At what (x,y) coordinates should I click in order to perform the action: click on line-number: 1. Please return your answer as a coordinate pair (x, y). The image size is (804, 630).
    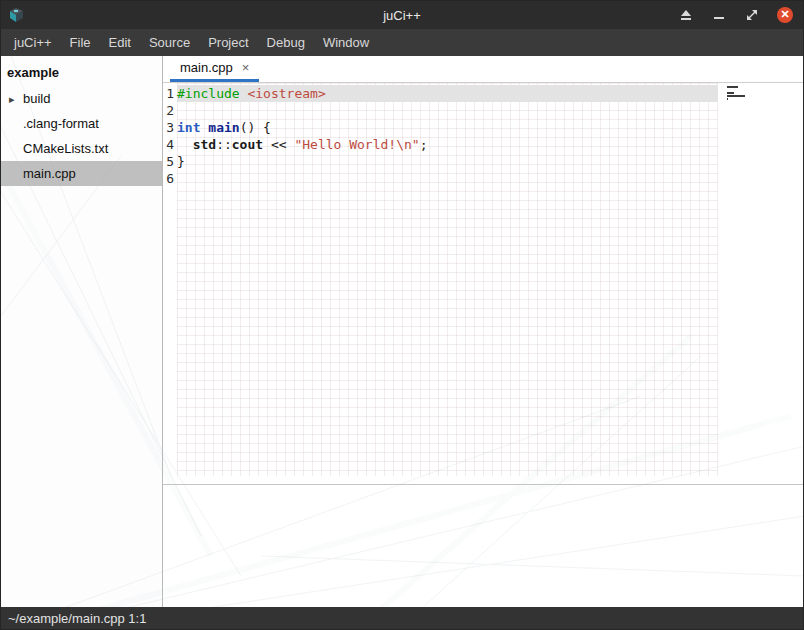
    Looking at the image, I should click on (170, 94).